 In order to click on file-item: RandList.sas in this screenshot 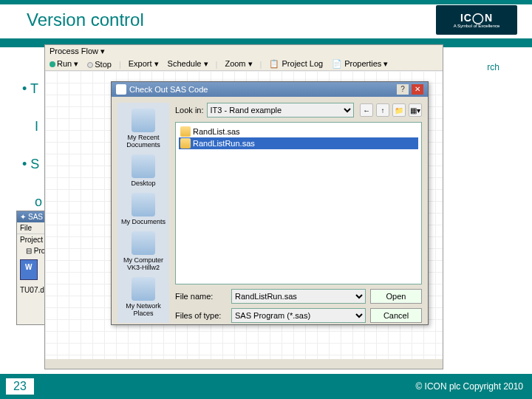, I will do `click(299, 132)`.